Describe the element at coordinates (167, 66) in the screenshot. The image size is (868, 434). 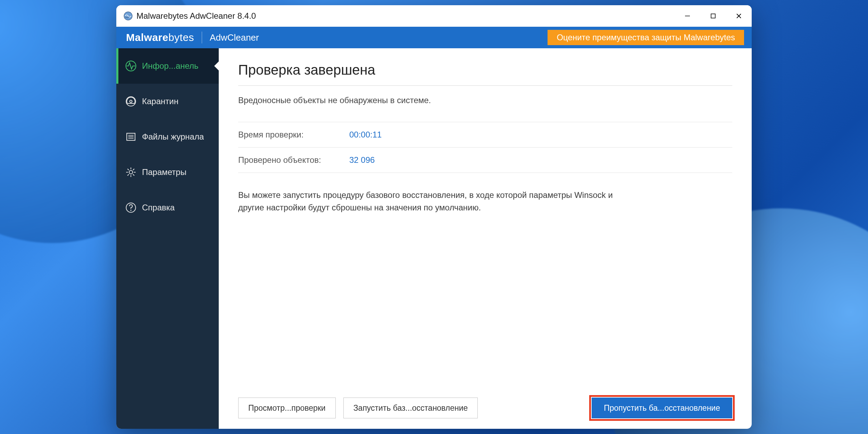
I see `sidebar-item-dashboard: Инфор...анель` at that location.